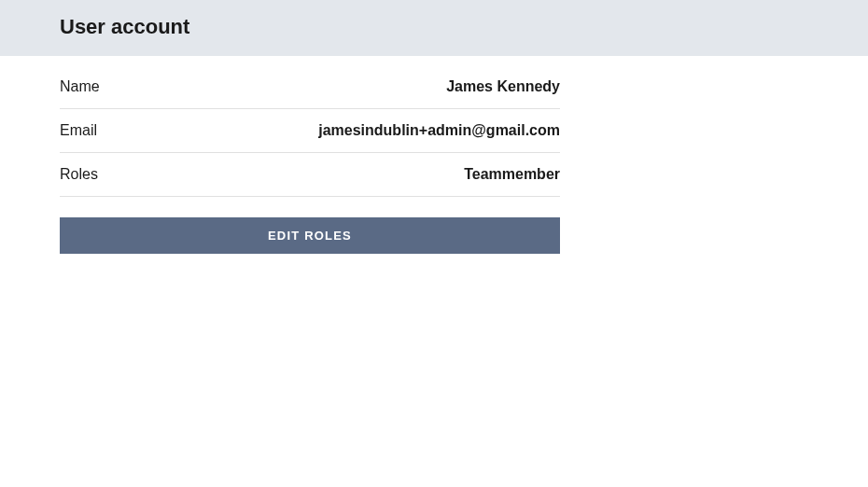  I want to click on page-title: User account, so click(310, 27).